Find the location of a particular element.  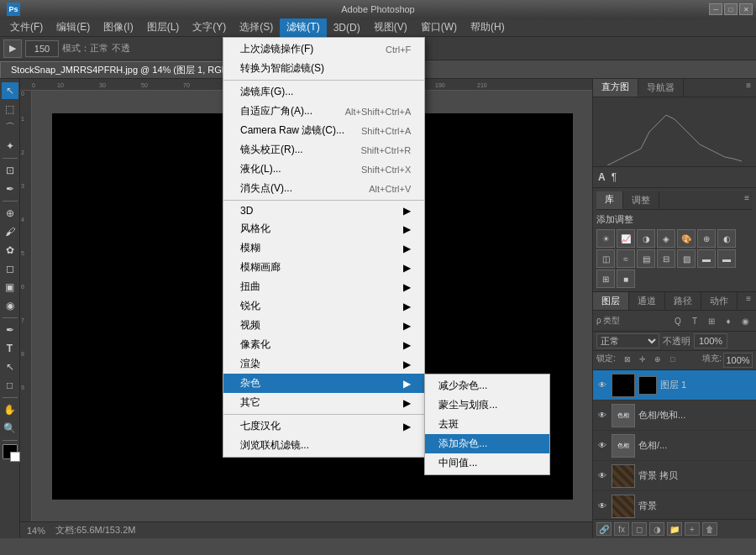

filter-icon-4: ♦ is located at coordinates (728, 321).